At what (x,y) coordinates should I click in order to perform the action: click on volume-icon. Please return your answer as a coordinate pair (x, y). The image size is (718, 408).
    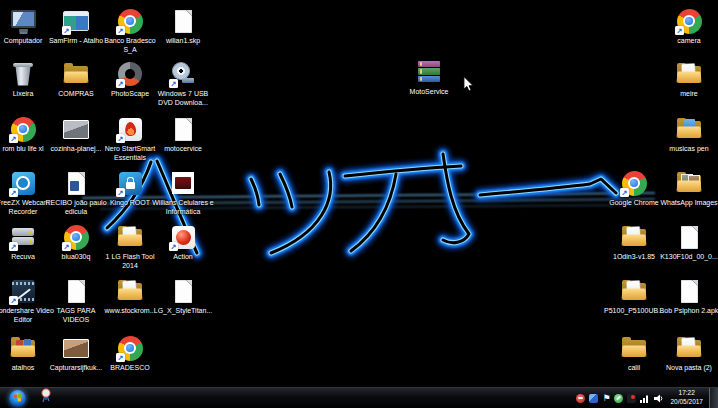
    Looking at the image, I should click on (659, 398).